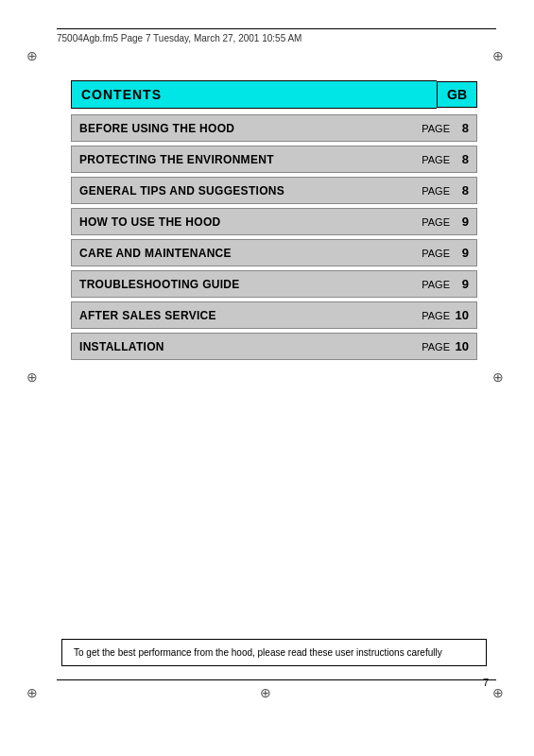 The image size is (534, 756). Describe the element at coordinates (457, 94) in the screenshot. I see `contents-gb-label: GB` at that location.